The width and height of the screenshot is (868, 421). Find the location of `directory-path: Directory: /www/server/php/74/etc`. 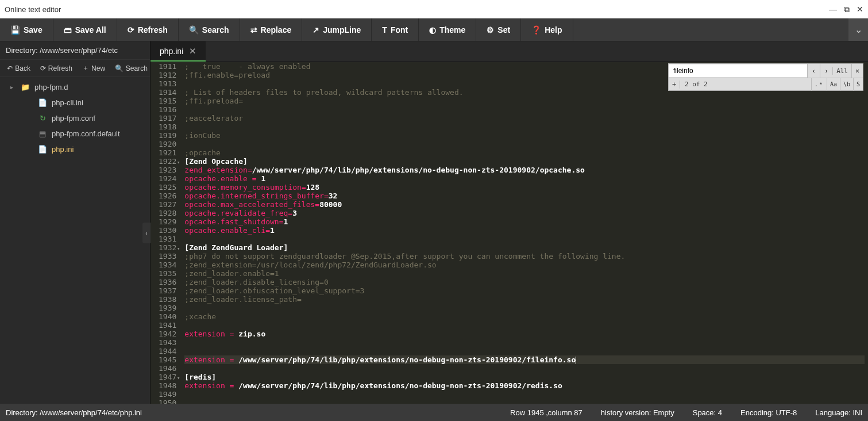

directory-path: Directory: /www/server/php/74/etc is located at coordinates (75, 51).